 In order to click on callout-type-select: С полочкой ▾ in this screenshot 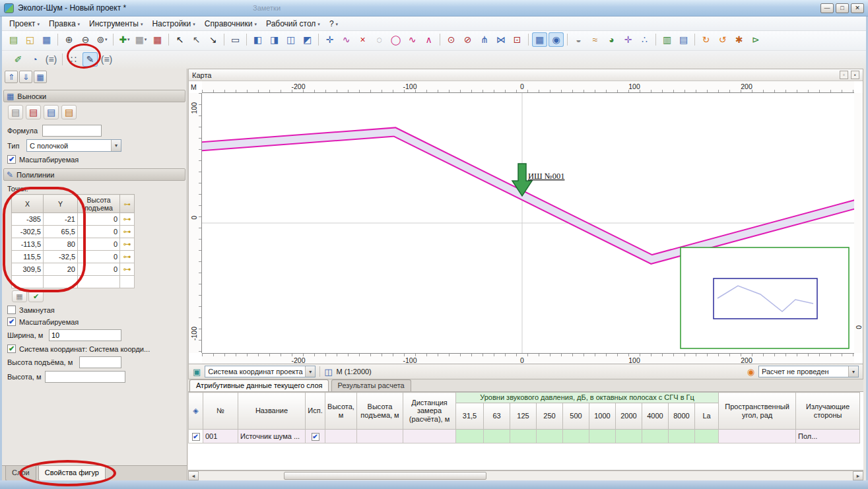, I will do `click(74, 145)`.